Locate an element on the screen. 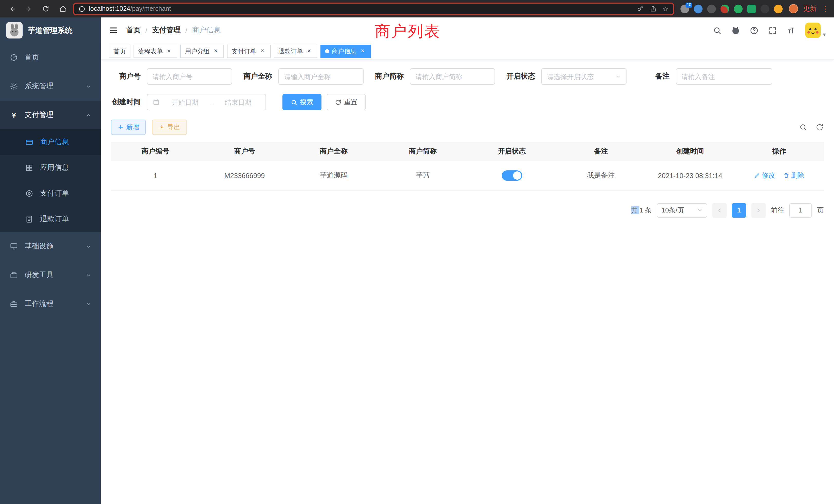 This screenshot has height=504, width=834. breadcrumb-pay-management: 支付管理 is located at coordinates (167, 30).